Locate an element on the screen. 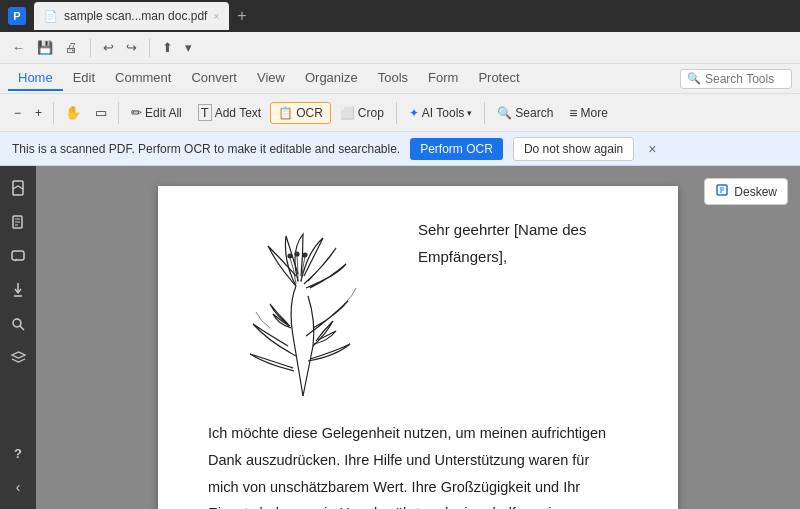  hand-icon: ✋ is located at coordinates (73, 112).